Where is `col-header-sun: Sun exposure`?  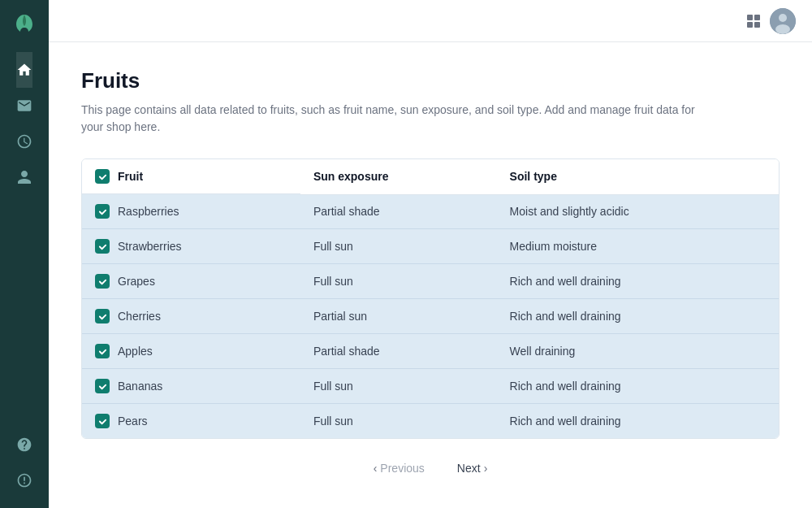
col-header-sun: Sun exposure is located at coordinates (399, 177).